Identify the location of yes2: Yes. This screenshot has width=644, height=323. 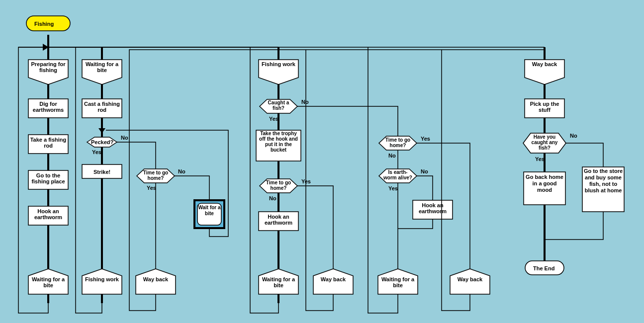
(151, 188).